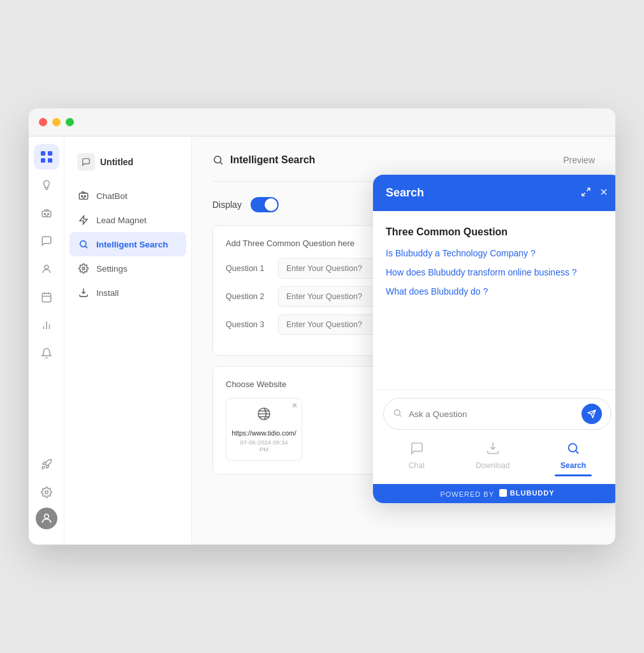 The image size is (644, 653). I want to click on title-search-icon, so click(218, 160).